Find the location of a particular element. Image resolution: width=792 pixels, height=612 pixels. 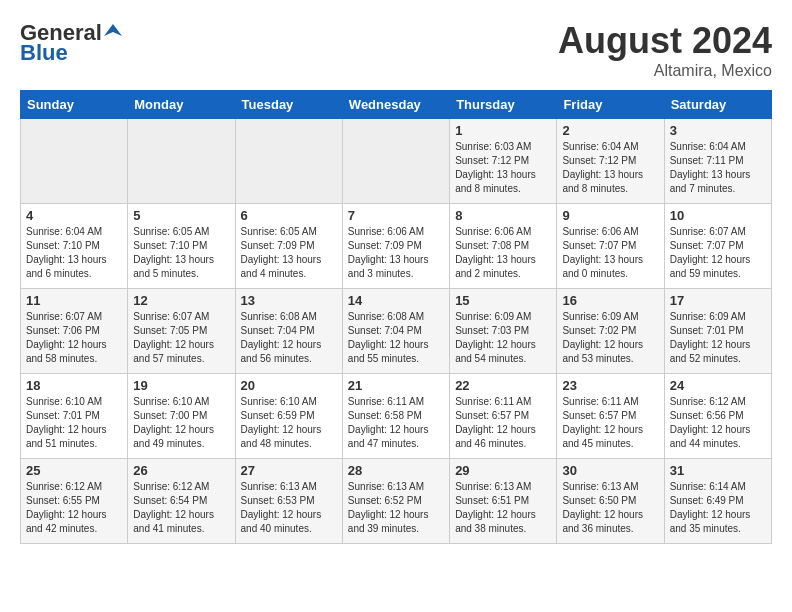

calendar-day-cell: 12Sunrise: 6:07 AMSunset: 7:05 PMDayligh… is located at coordinates (182, 332).